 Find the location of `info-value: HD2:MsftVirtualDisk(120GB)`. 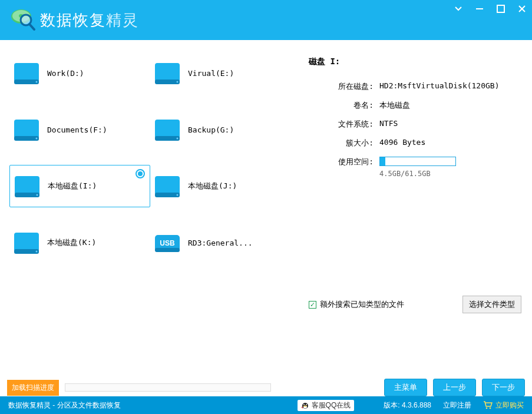

info-value: HD2:MsftVirtualDisk(120GB) is located at coordinates (440, 87).